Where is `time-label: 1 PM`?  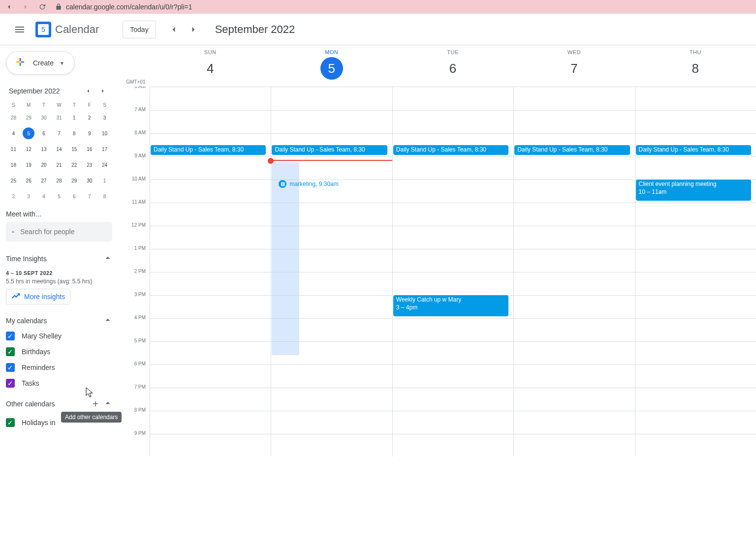
time-label: 1 PM is located at coordinates (136, 257).